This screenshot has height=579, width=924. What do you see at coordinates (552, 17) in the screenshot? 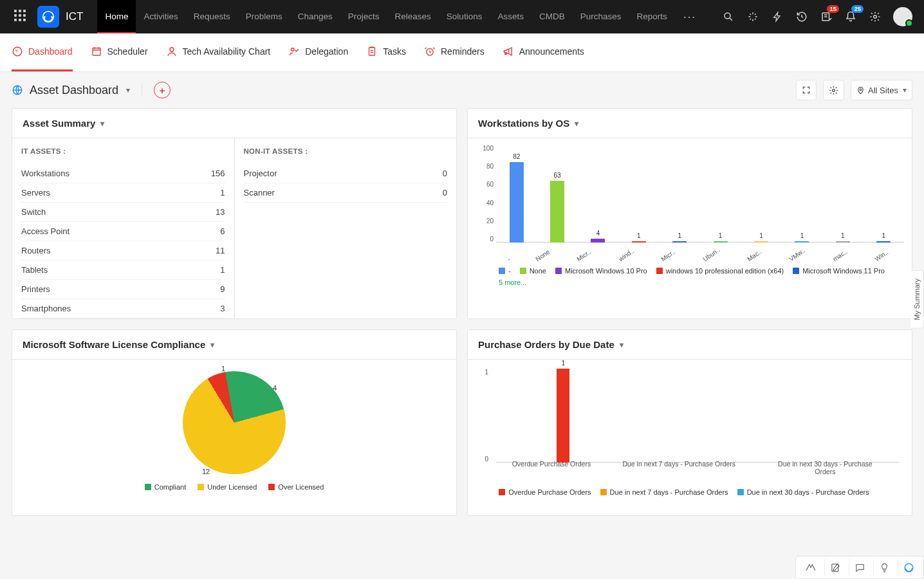
I see `topnav-cmdb: CMDB` at bounding box center [552, 17].